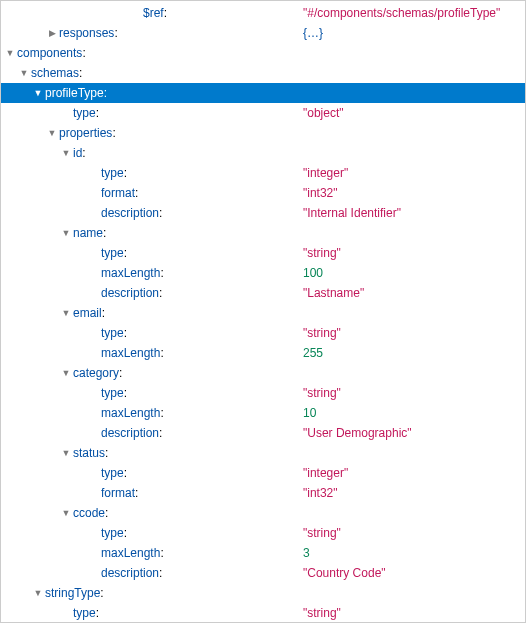 The height and width of the screenshot is (623, 526). What do you see at coordinates (263, 153) in the screenshot?
I see `tree-row-id: ▼id:` at bounding box center [263, 153].